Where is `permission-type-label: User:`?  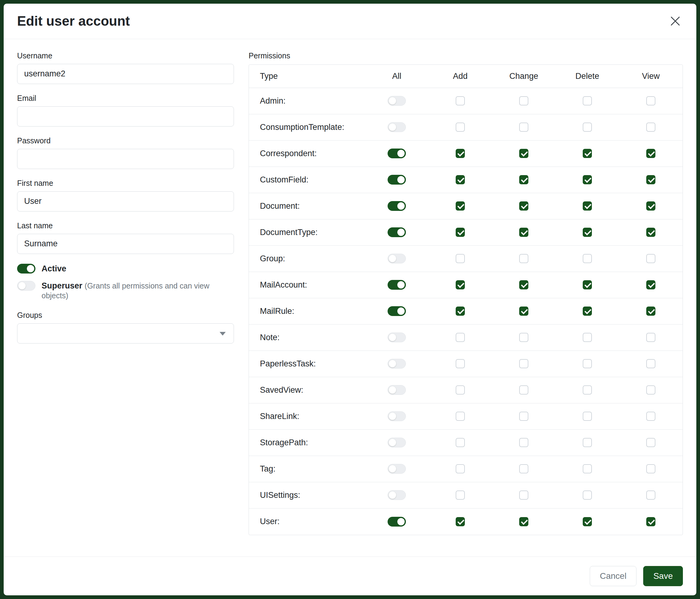
permission-type-label: User: is located at coordinates (307, 522).